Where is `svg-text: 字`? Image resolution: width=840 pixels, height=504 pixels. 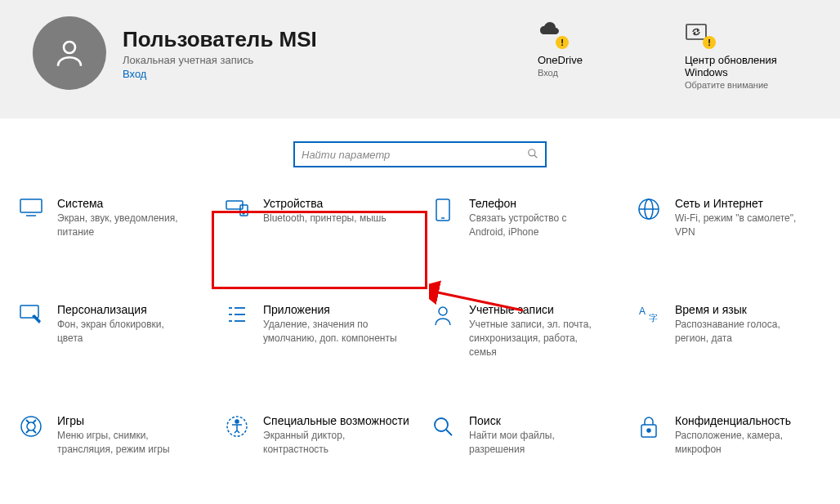
svg-text: 字 is located at coordinates (654, 318).